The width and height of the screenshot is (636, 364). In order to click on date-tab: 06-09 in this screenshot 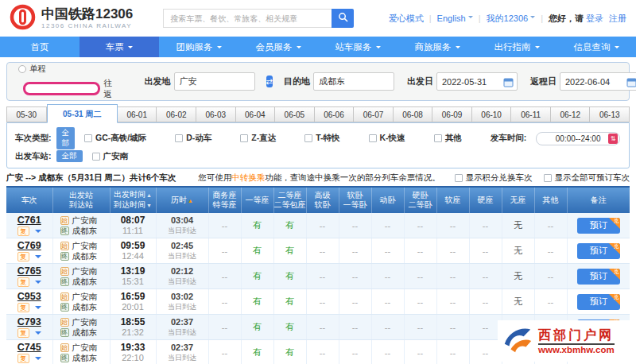, I will do `click(452, 114)`.